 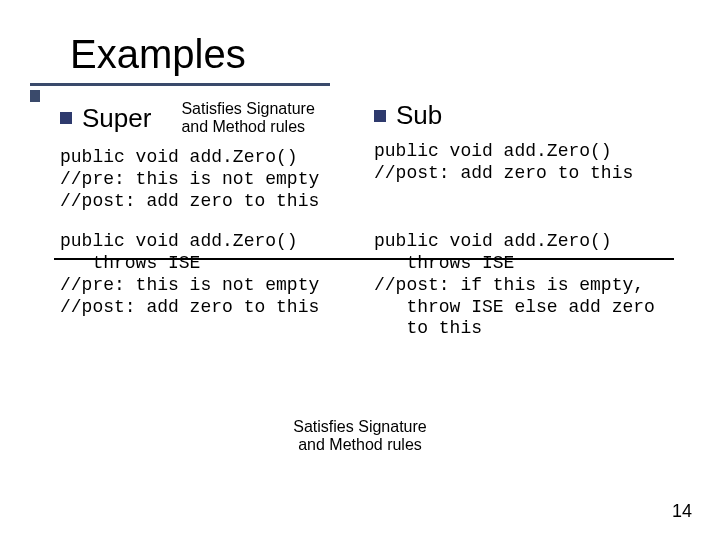 I want to click on title-block: Examples, so click(x=365, y=59).